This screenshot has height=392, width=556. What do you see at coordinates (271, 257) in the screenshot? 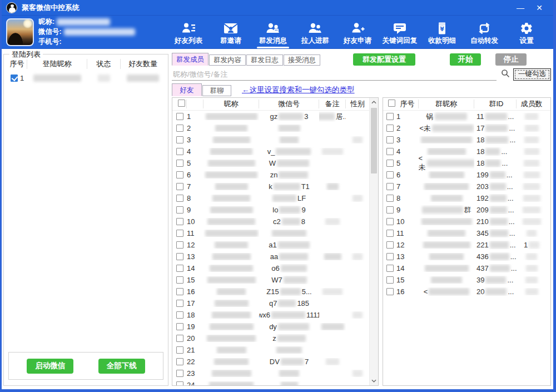
I see `friends-row: 13aa` at bounding box center [271, 257].